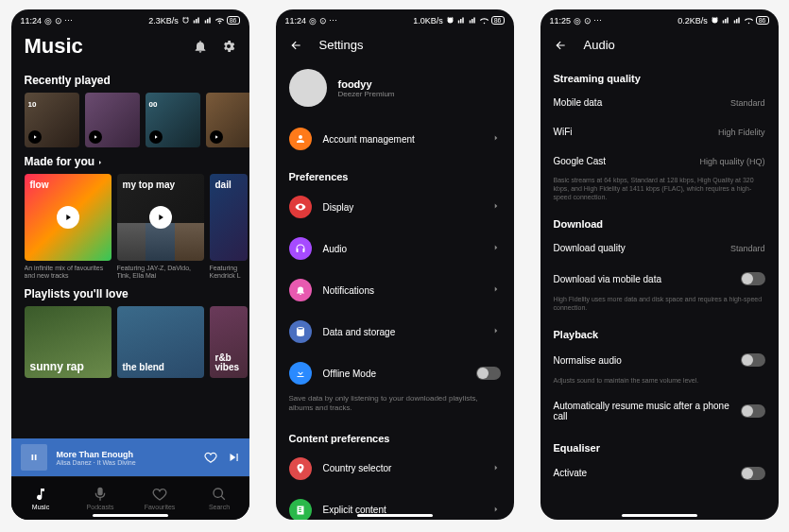  Describe the element at coordinates (130, 227) in the screenshot. I see `mfy-strip: flow An infinite mix of favourites and n…` at that location.